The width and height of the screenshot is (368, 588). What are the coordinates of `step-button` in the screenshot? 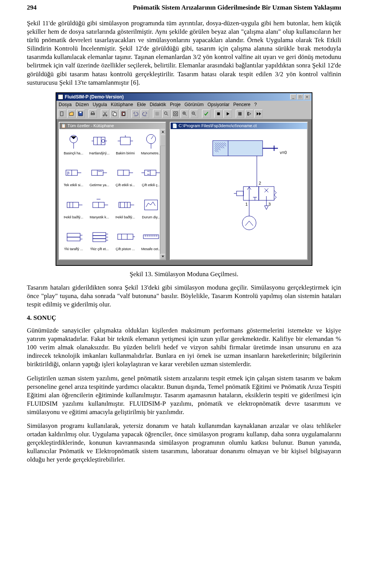 It's located at (258, 114).